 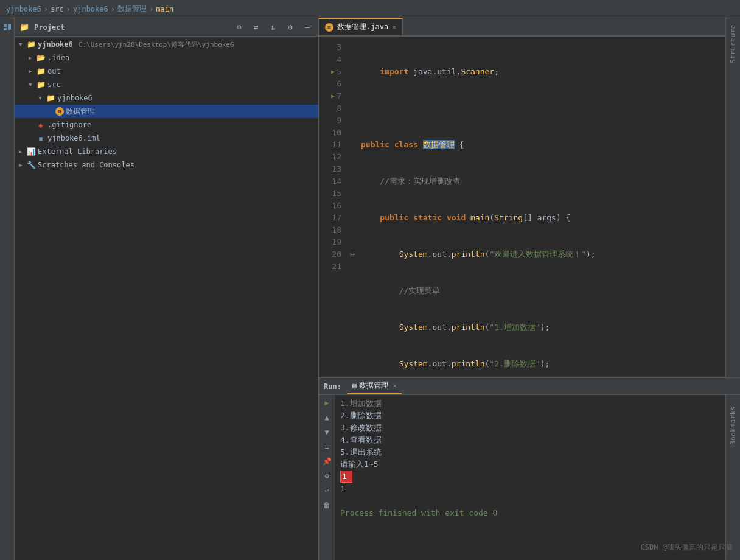 I want to click on iml-icon: ◼, so click(x=41, y=138).